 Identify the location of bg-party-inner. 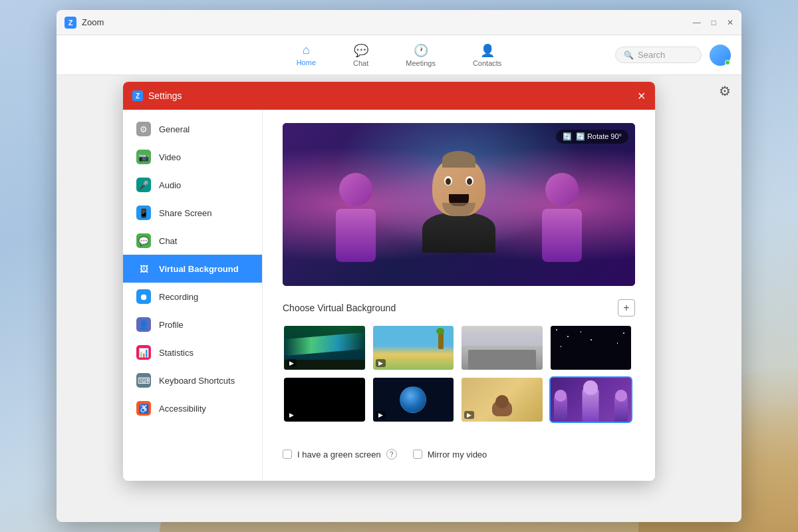
(591, 400).